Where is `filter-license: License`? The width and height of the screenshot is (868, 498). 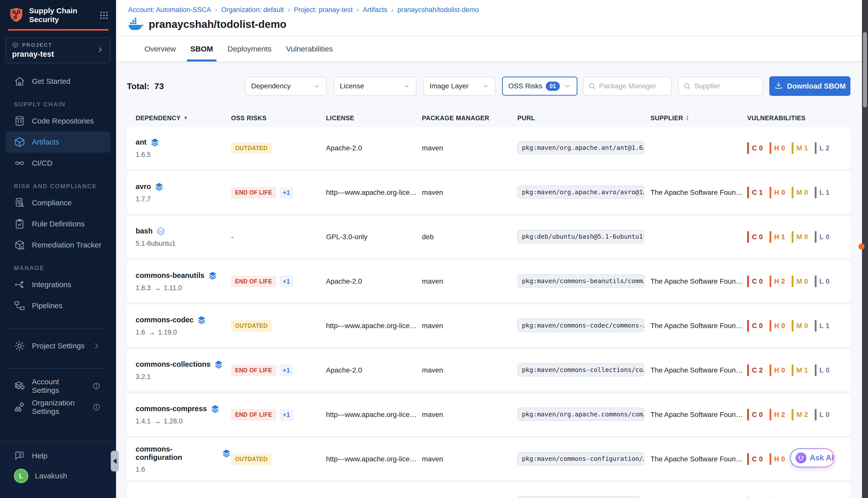 filter-license: License is located at coordinates (375, 86).